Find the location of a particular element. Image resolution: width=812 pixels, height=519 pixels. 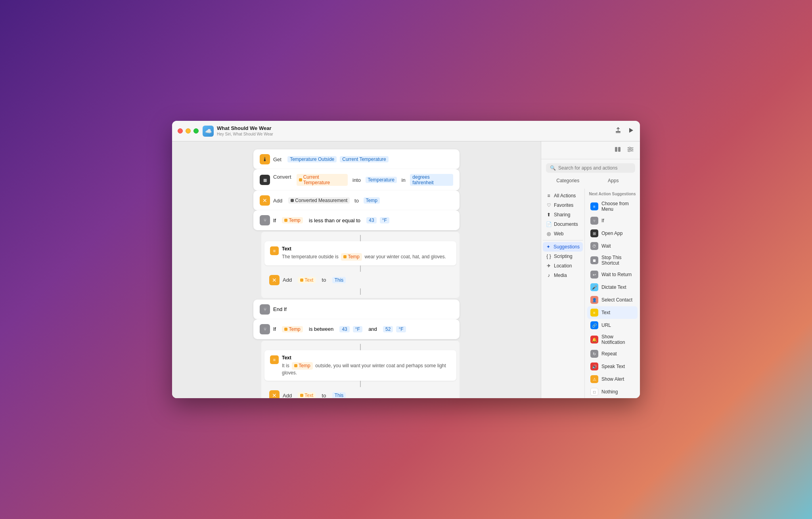

export-button is located at coordinates (618, 131).